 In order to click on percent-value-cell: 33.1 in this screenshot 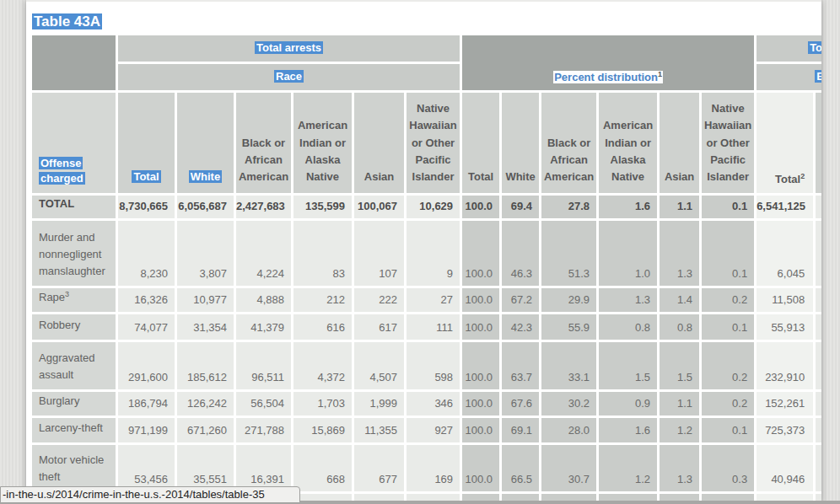, I will do `click(570, 367)`.